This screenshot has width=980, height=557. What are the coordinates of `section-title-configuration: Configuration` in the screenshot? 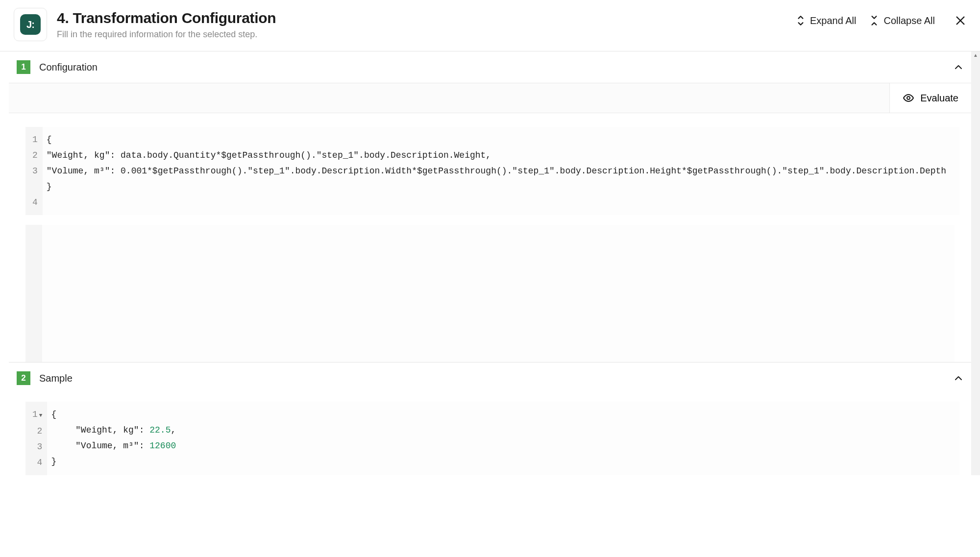 It's located at (492, 68).